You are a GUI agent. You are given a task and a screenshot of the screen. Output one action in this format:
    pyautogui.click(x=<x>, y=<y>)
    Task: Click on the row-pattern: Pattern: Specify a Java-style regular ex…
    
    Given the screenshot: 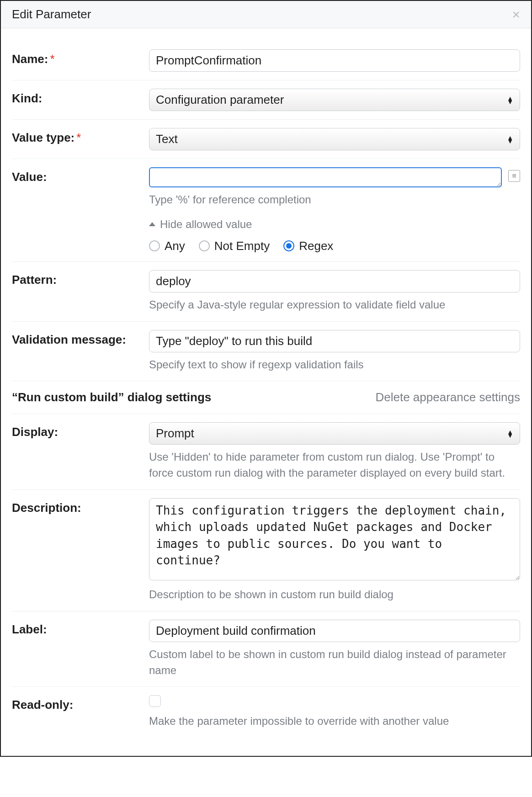 What is the action you would take?
    pyautogui.click(x=266, y=292)
    